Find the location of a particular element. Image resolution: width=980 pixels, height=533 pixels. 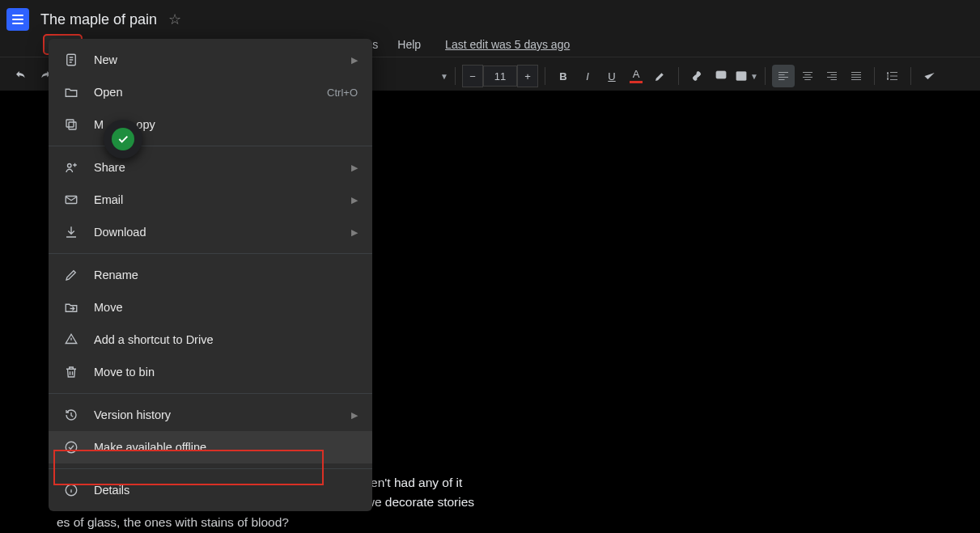

menu-help: Help is located at coordinates (409, 44).